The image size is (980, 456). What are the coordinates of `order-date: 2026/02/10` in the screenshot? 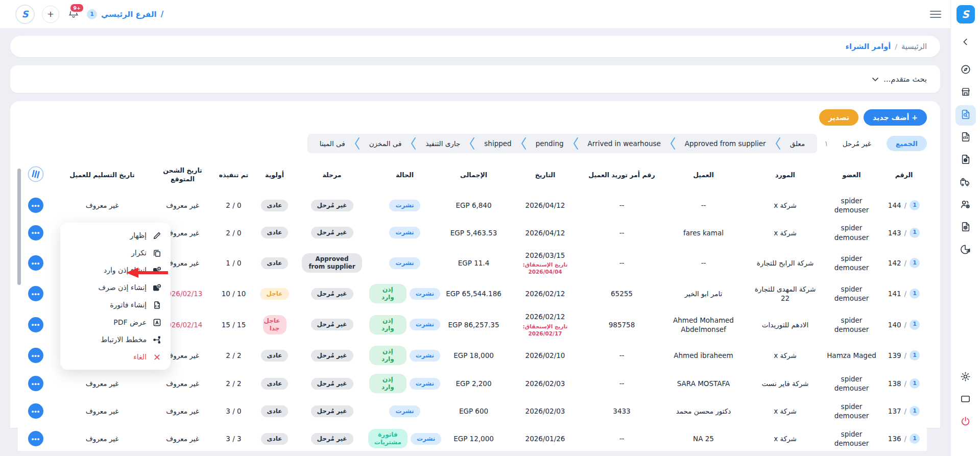 It's located at (545, 355).